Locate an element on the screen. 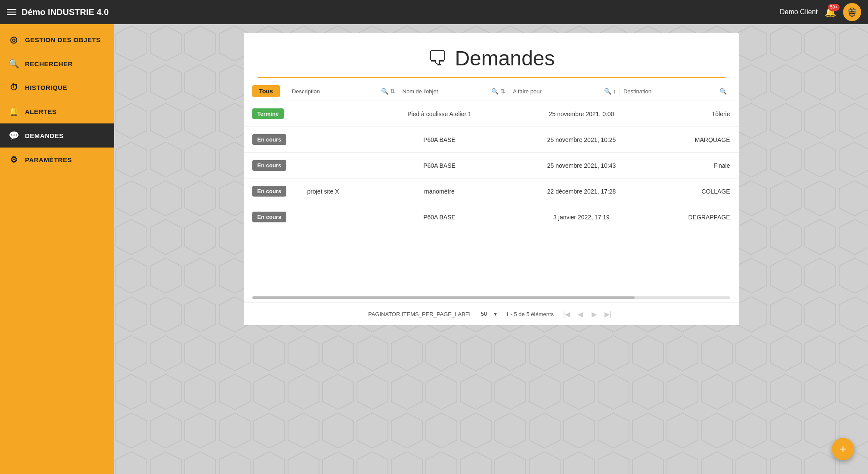 This screenshot has width=868, height=474. topbar: Démo INDUSTRIE 4.0 Demo Client 🔔 50+ is located at coordinates (434, 12).